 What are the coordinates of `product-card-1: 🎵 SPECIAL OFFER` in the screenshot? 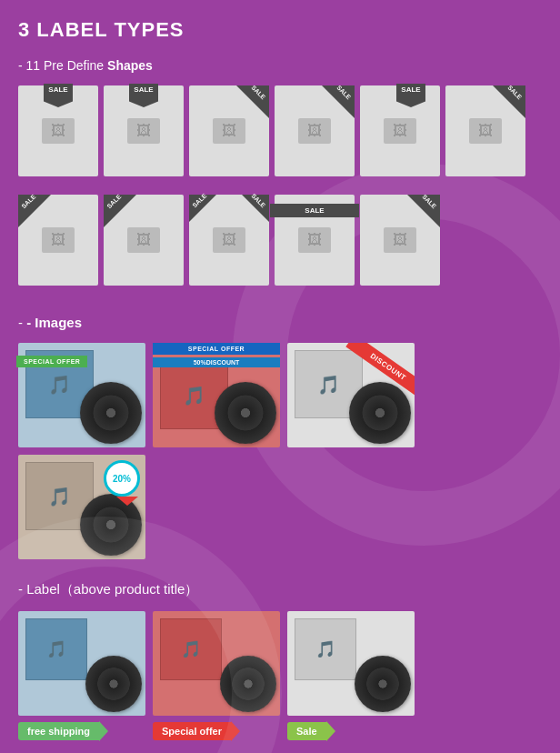 It's located at (82, 395).